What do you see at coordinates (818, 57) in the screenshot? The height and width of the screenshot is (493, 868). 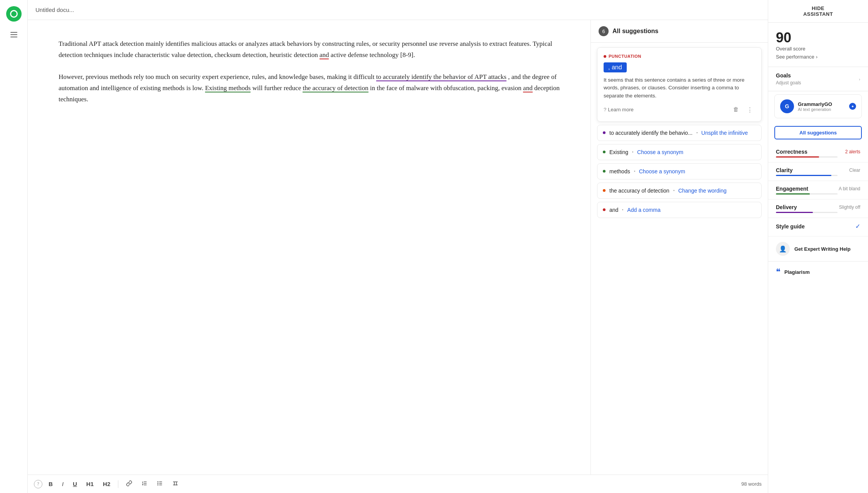 I see `see-performance-link: See performance ›` at bounding box center [818, 57].